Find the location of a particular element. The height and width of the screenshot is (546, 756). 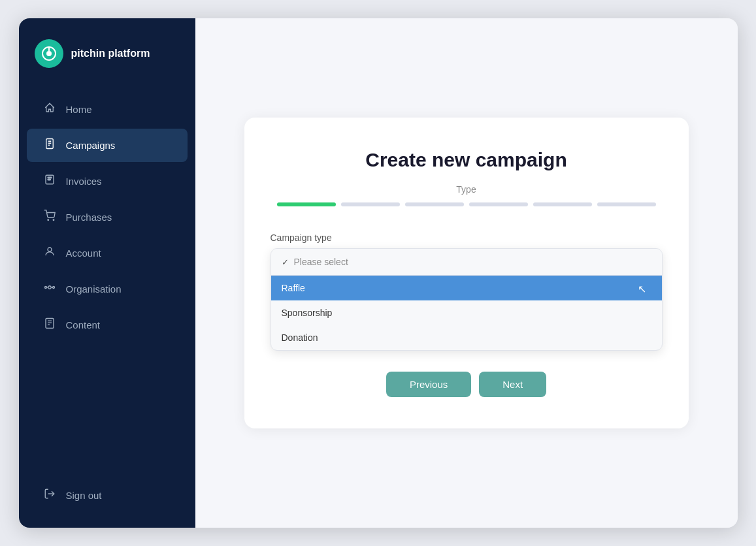

dropdown-container: ✓ Please select Raffle ↖ Sponsorship Don… is located at coordinates (467, 299).